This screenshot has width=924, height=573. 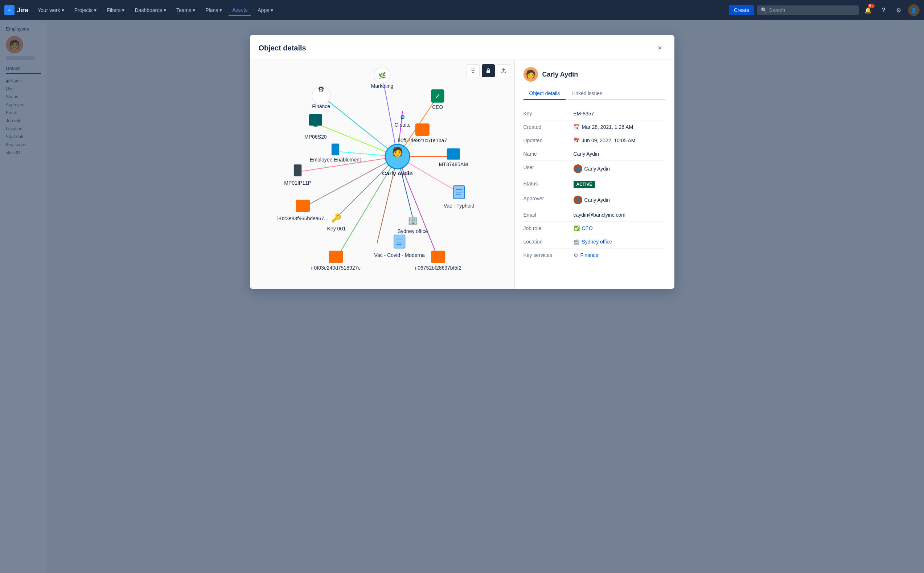 What do you see at coordinates (587, 94) in the screenshot?
I see `tab-linked-issues: Linked issues` at bounding box center [587, 94].